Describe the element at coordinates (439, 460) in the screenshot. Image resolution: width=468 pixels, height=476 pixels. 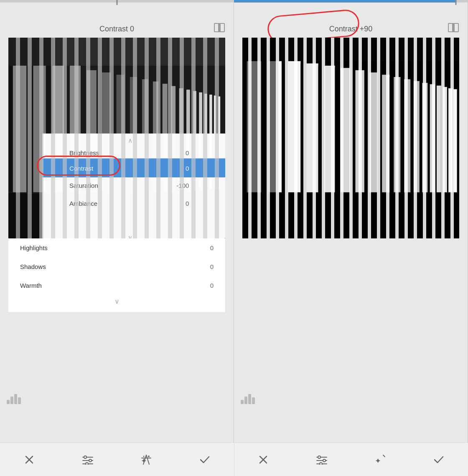
I see `confirm-icon-right` at that location.